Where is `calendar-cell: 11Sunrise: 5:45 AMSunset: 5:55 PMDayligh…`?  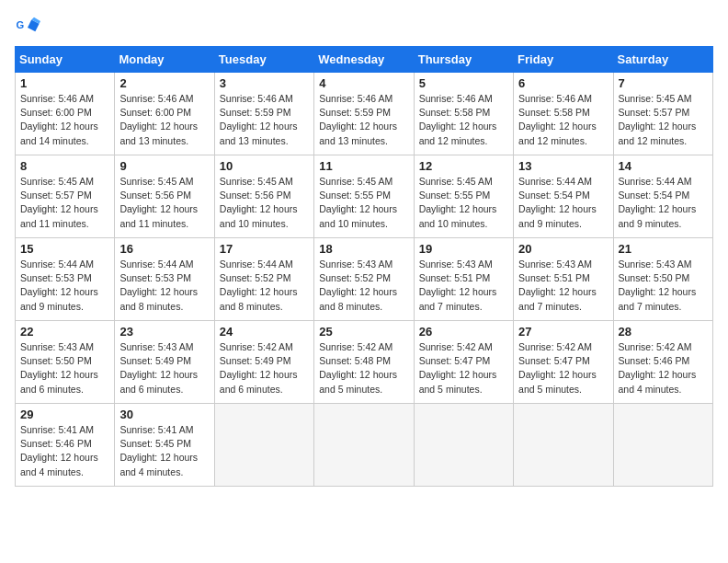 calendar-cell: 11Sunrise: 5:45 AMSunset: 5:55 PMDayligh… is located at coordinates (364, 197).